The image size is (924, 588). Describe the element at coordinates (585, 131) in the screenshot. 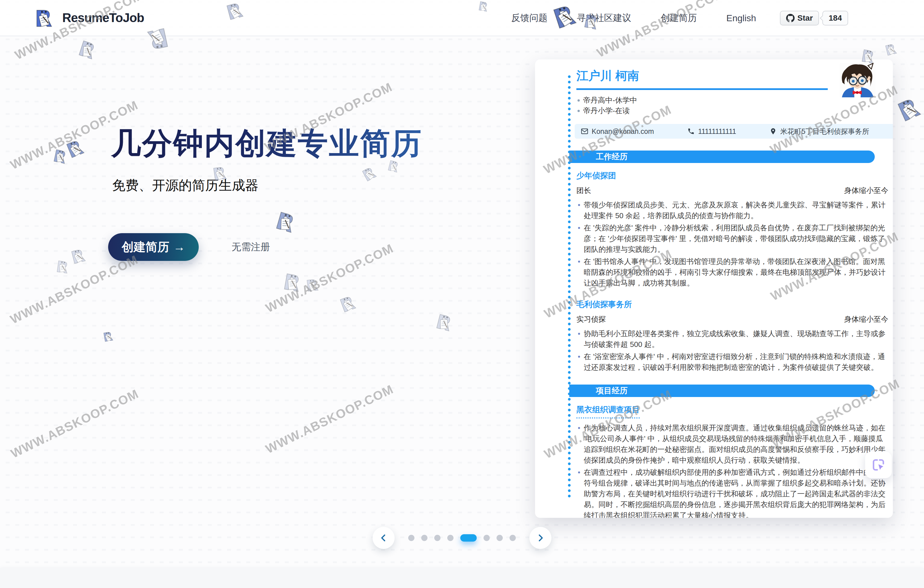

I see `email-icon` at that location.